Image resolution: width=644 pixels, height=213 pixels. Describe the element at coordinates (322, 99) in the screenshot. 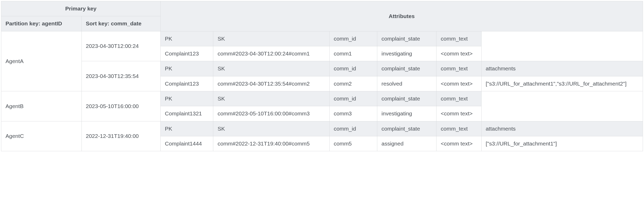

I see `table-row: AgentB 2023-05-10T16:00:00 PK SK comm_id…` at that location.